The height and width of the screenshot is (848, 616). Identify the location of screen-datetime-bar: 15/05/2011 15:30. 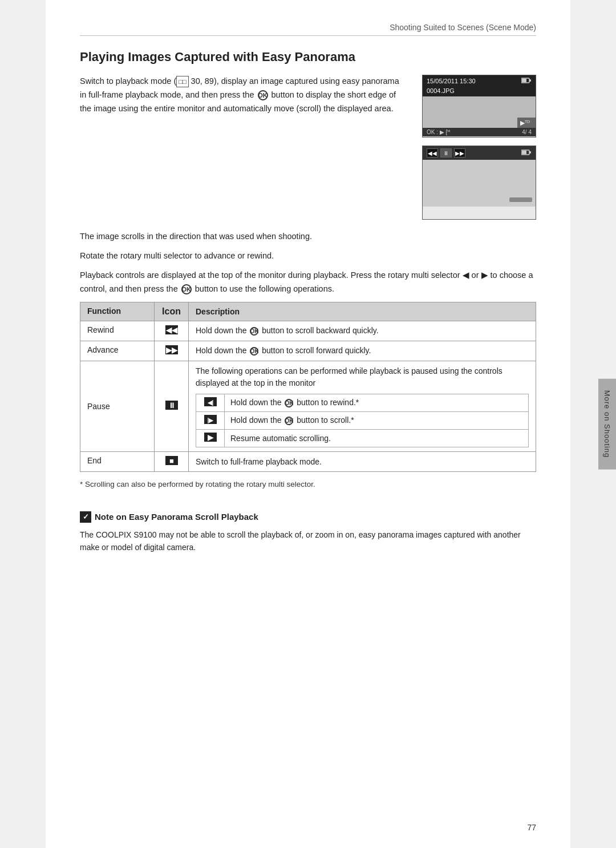
(479, 81).